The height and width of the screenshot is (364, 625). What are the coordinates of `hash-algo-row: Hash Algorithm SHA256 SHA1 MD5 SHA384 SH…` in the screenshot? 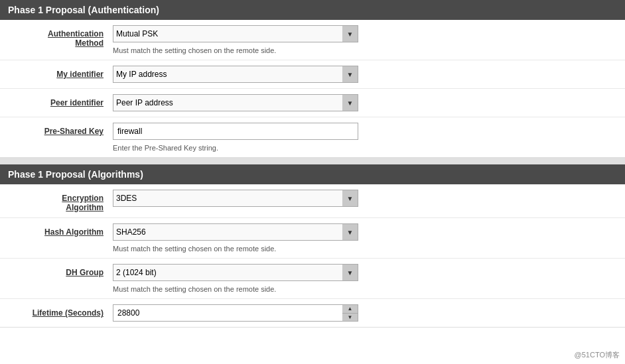 It's located at (312, 239).